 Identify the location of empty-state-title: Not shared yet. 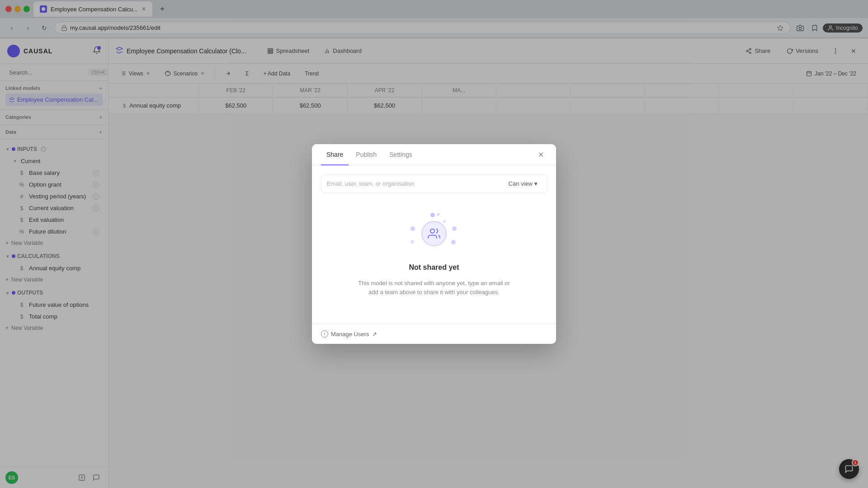
(434, 267).